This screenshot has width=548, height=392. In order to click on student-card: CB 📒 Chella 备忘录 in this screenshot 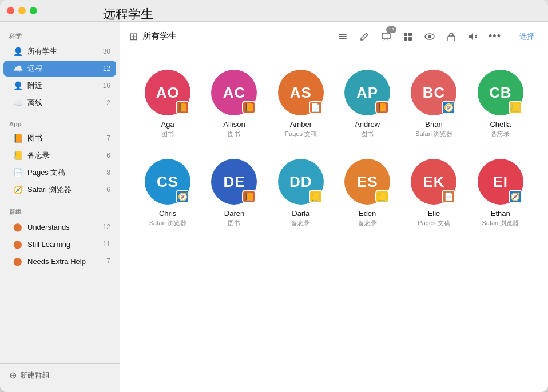, I will do `click(501, 104)`.